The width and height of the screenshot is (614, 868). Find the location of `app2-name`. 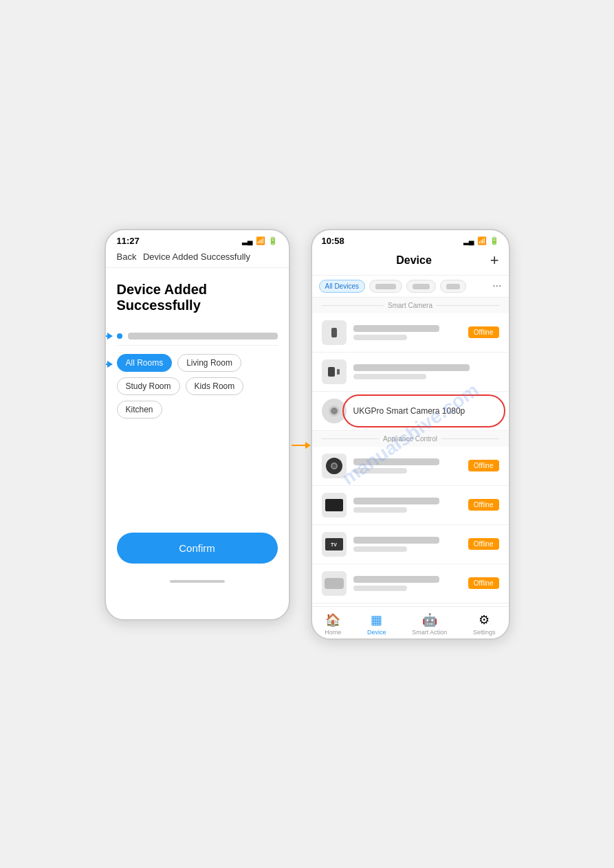

app2-name is located at coordinates (397, 501).